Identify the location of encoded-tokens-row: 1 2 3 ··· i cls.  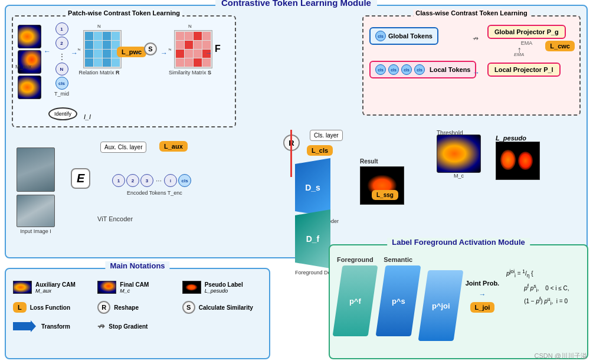
(152, 181).